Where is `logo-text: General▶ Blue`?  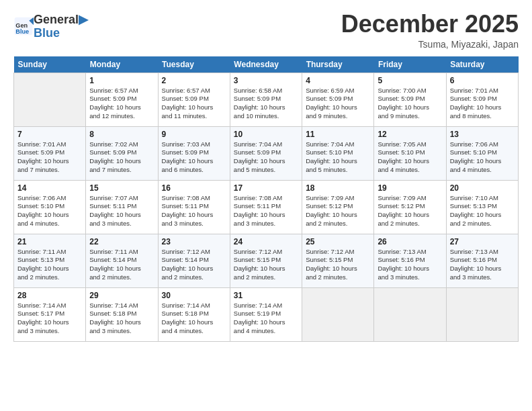
logo-text: General▶ Blue is located at coordinates (60, 27).